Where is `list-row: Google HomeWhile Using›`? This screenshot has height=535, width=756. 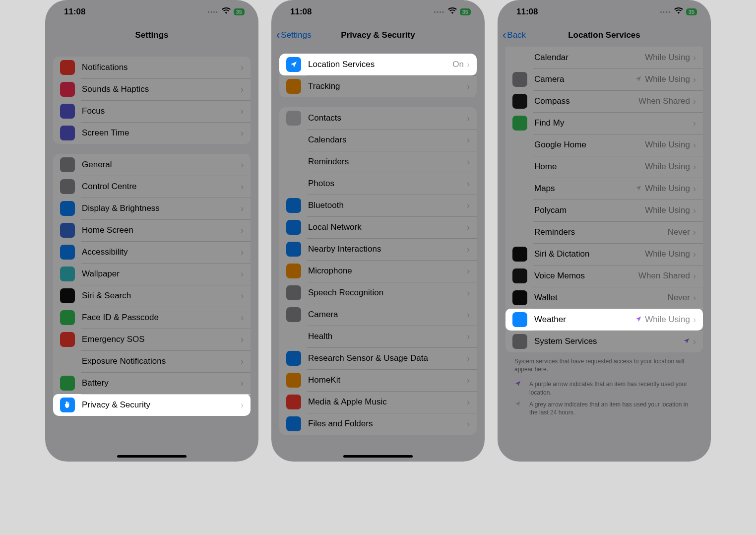 list-row: Google HomeWhile Using› is located at coordinates (604, 145).